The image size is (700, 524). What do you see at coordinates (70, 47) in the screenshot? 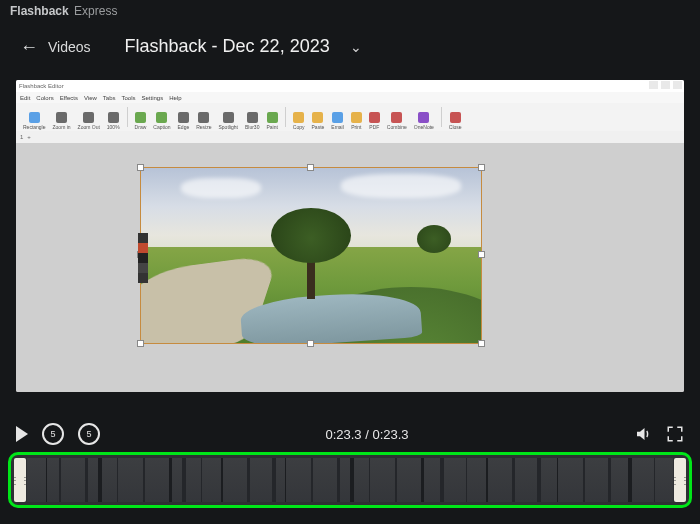
I see `back-label: Videos` at bounding box center [70, 47].